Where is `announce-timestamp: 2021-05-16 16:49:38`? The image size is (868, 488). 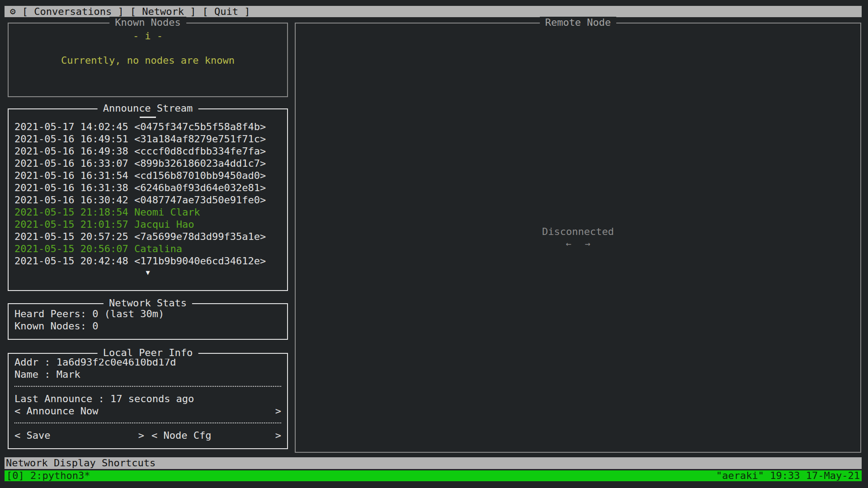
announce-timestamp: 2021-05-16 16:49:38 is located at coordinates (71, 151).